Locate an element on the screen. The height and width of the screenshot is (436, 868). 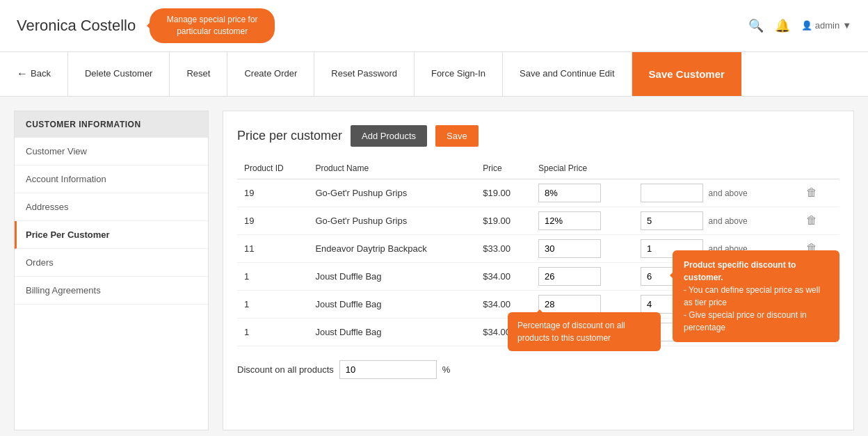
bell-icon: 🔔 is located at coordinates (782, 26).